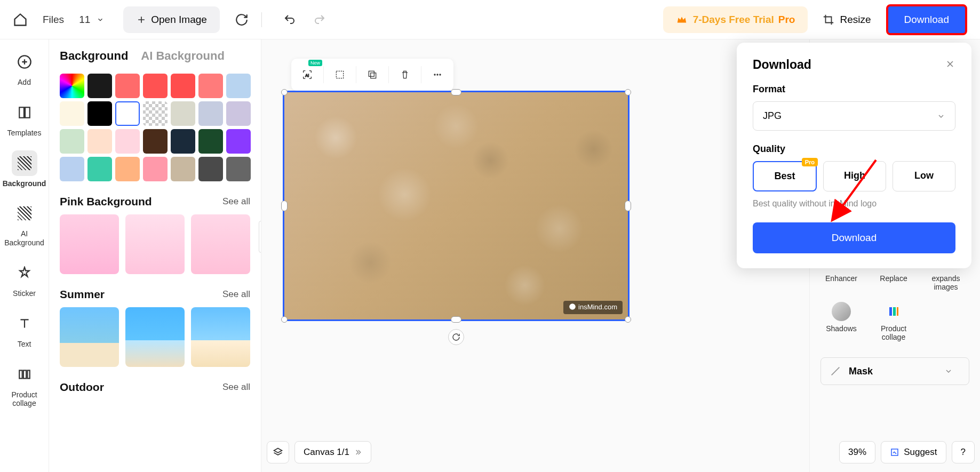 The image size is (980, 472). I want to click on rp-replace: Replace, so click(894, 283).